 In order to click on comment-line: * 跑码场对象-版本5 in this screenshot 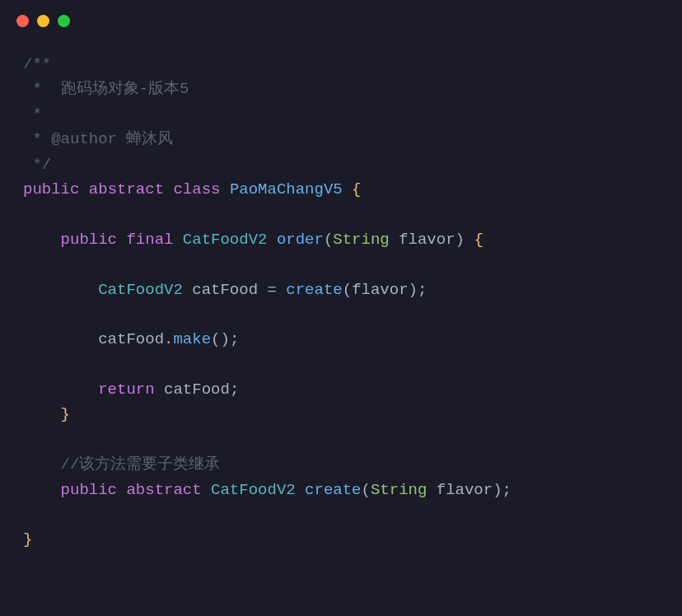, I will do `click(105, 89)`.